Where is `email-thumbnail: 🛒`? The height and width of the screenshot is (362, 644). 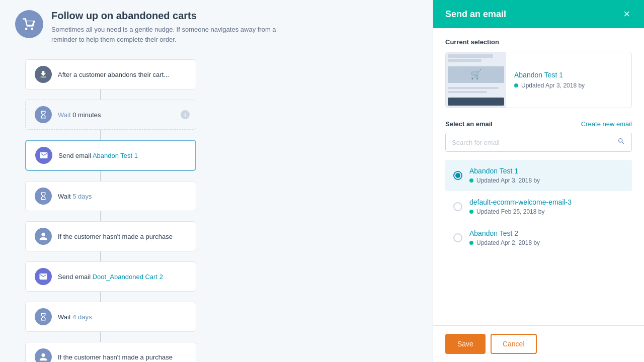 email-thumbnail: 🛒 is located at coordinates (476, 80).